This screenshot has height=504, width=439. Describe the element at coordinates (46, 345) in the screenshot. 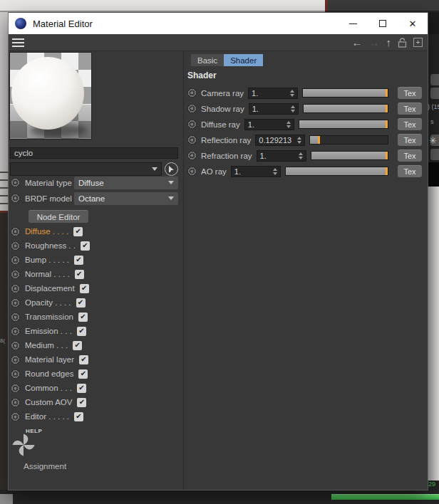

I see `channel-row-medium: Medium . . . ✔` at that location.